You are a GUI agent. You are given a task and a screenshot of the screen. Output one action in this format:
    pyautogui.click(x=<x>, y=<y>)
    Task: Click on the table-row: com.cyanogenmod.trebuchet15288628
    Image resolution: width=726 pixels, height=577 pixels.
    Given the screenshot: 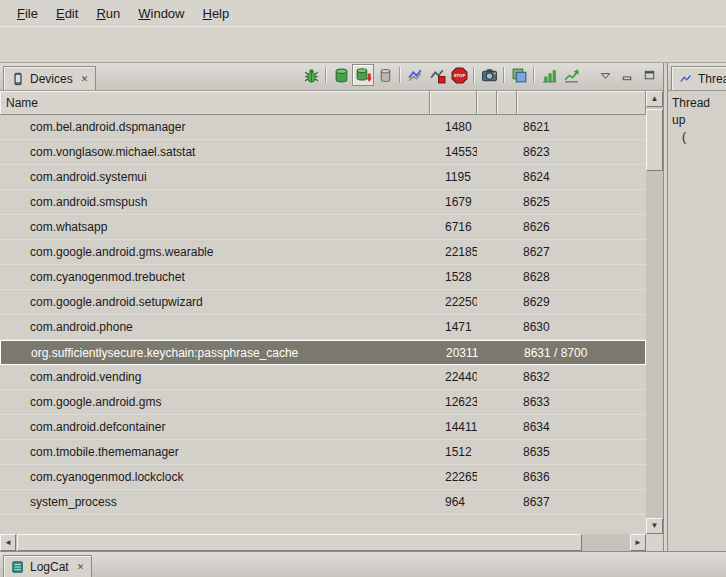 What is the action you would take?
    pyautogui.click(x=323, y=278)
    